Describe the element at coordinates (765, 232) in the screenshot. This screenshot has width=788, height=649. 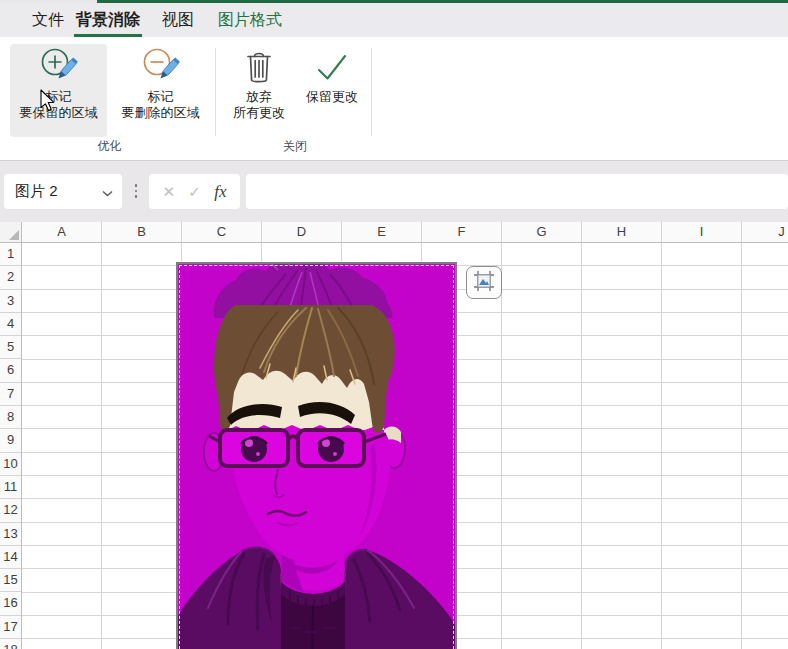
I see `column-header-J: J` at that location.